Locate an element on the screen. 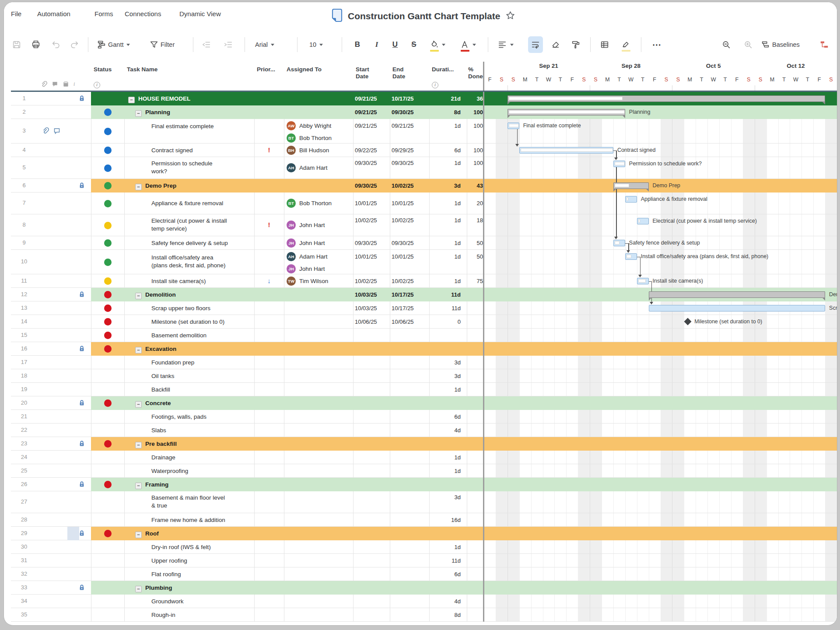  row-number: 12 is located at coordinates (24, 294).